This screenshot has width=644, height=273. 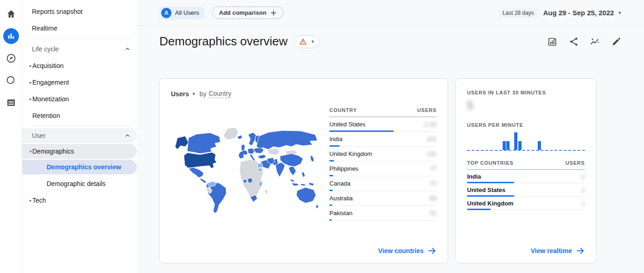 I want to click on column-top-countries: TOP COUNTRIES, so click(x=490, y=163).